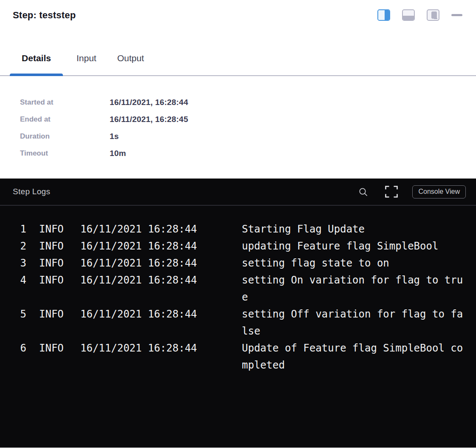 This screenshot has width=476, height=448. Describe the element at coordinates (44, 15) in the screenshot. I see `page-title: Step: teststep` at that location.